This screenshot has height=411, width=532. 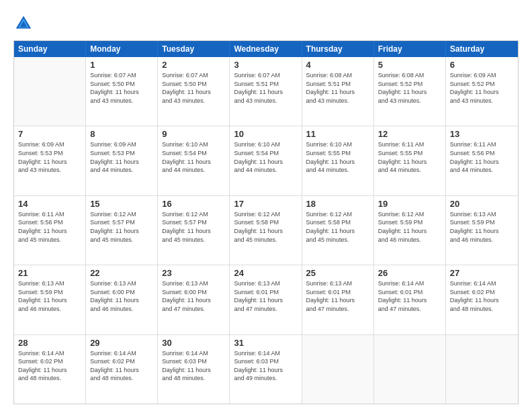 What do you see at coordinates (265, 227) in the screenshot?
I see `day-info: Sunrise: 6:12 AMSunset: 5:58 PMDaylight:…` at bounding box center [265, 227].